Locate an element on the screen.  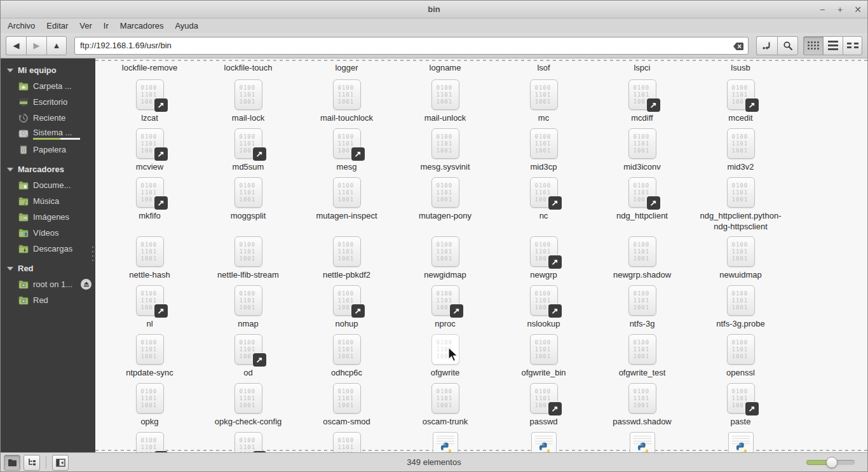
file-item-mid3iconv: 0100 1101 1001mid3iconv is located at coordinates (642, 150).